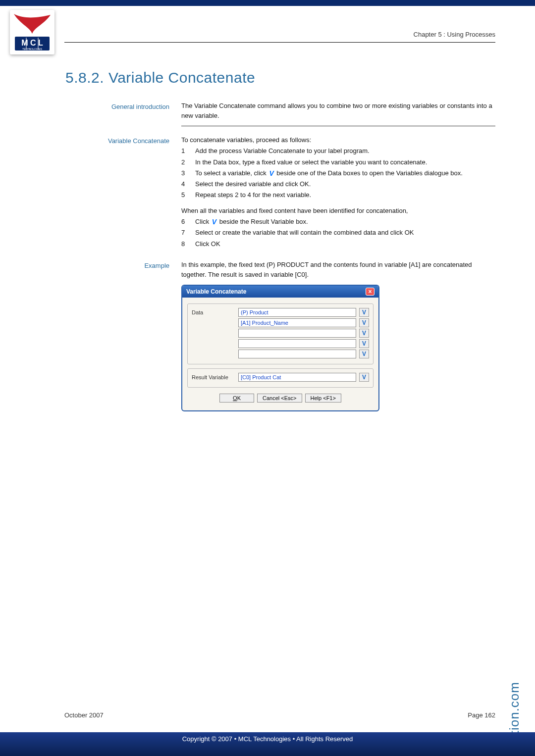 The height and width of the screenshot is (756, 535). I want to click on proc-label: Variable Concatenate, so click(125, 192).